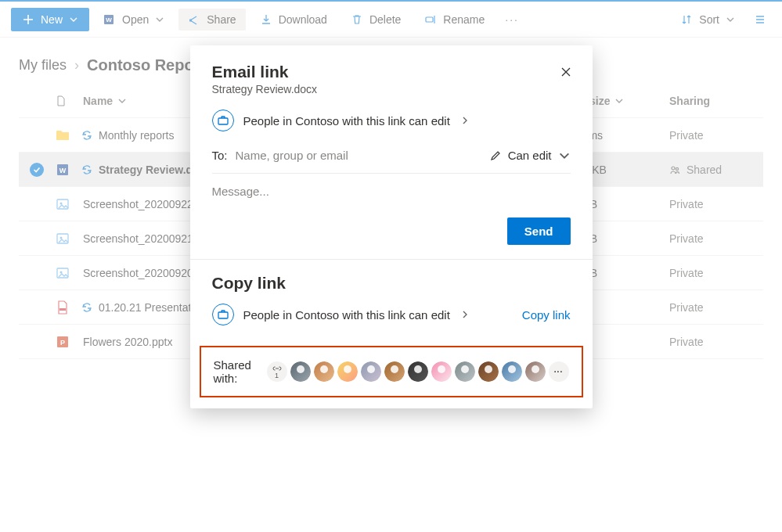  What do you see at coordinates (236, 372) in the screenshot?
I see `shared-with-label: Shared with:` at bounding box center [236, 372].